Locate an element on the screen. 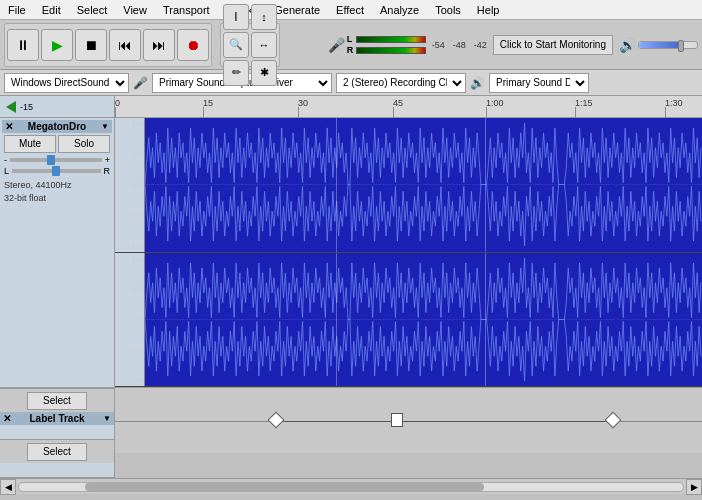 The height and width of the screenshot is (500, 702). pan-slider-row: L R is located at coordinates (57, 171).